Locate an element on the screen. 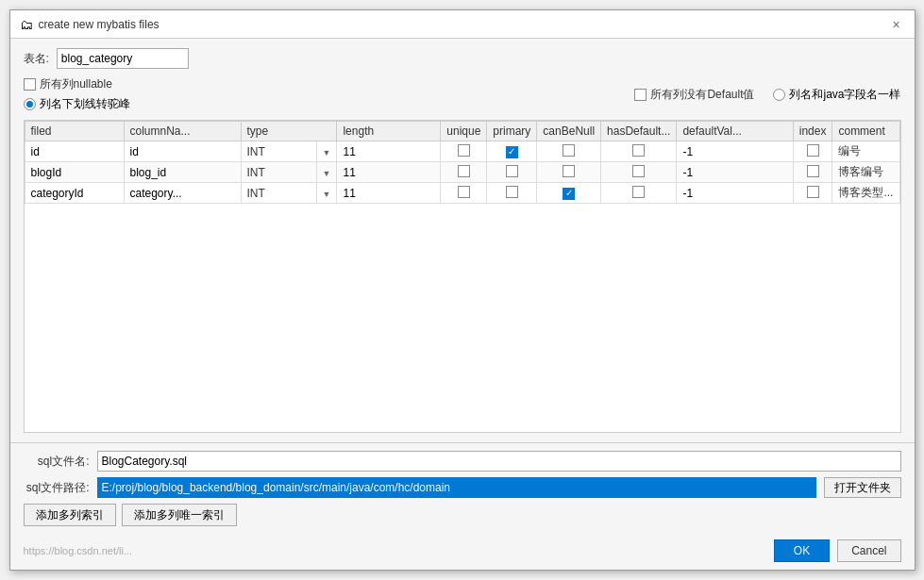 This screenshot has width=924, height=580. table-name-label: 表名: is located at coordinates (36, 58).